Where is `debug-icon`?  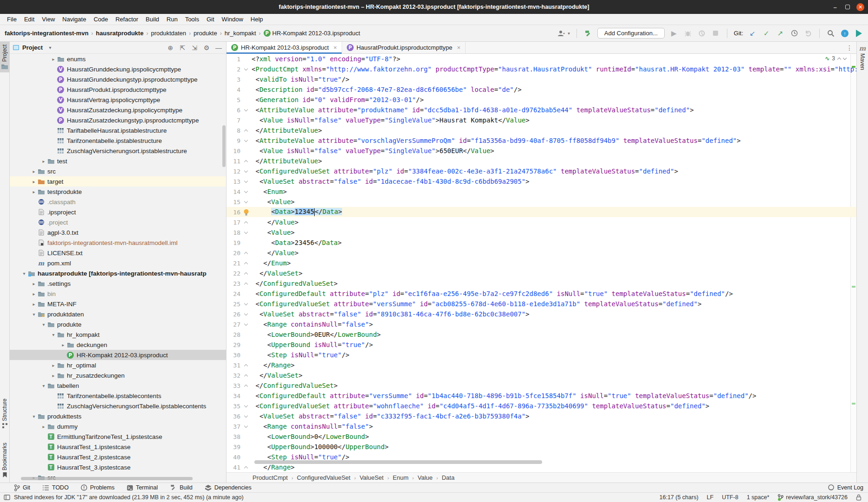 debug-icon is located at coordinates (688, 33).